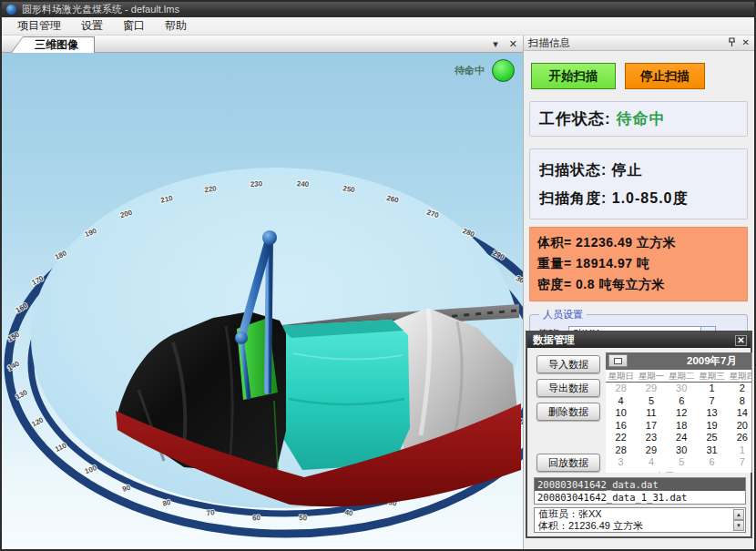 The height and width of the screenshot is (551, 756). I want to click on stop-scan-button: 停止扫描, so click(665, 77).